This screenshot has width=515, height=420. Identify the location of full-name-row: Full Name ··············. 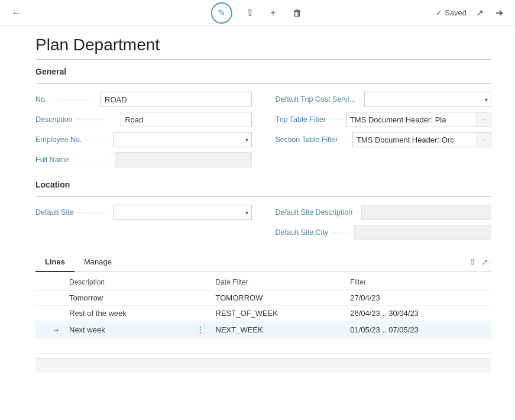
(144, 160).